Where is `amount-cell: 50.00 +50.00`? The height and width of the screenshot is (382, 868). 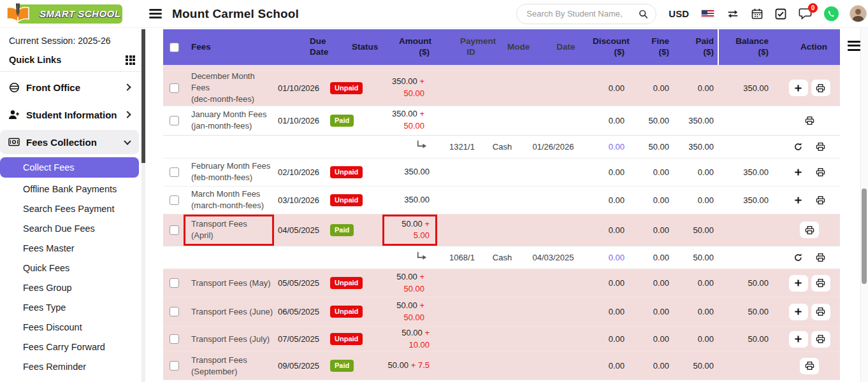
amount-cell: 50.00 +50.00 is located at coordinates (412, 312).